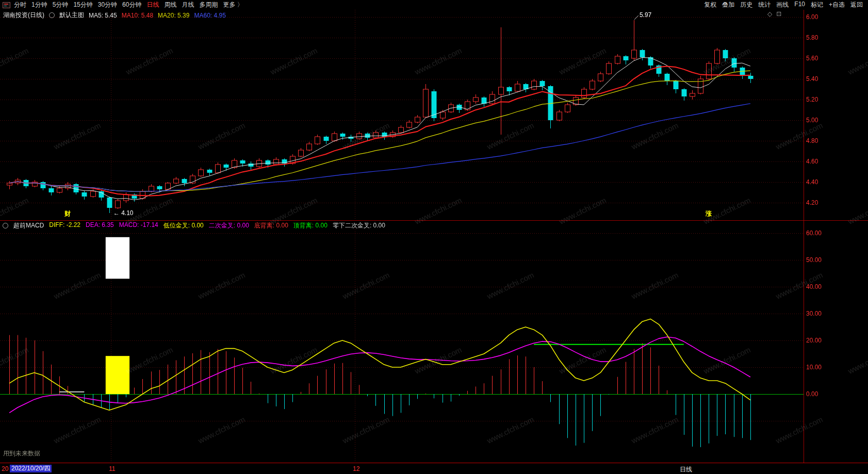 The height and width of the screenshot is (474, 868). Describe the element at coordinates (812, 182) in the screenshot. I see `price-axis-label: 4.40` at that location.